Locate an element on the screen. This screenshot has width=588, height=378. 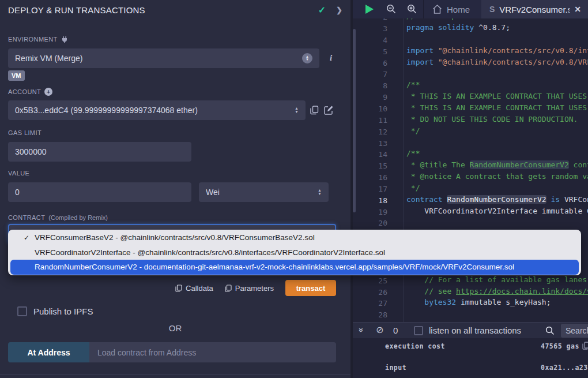
vm-badge: VM is located at coordinates (16, 76).